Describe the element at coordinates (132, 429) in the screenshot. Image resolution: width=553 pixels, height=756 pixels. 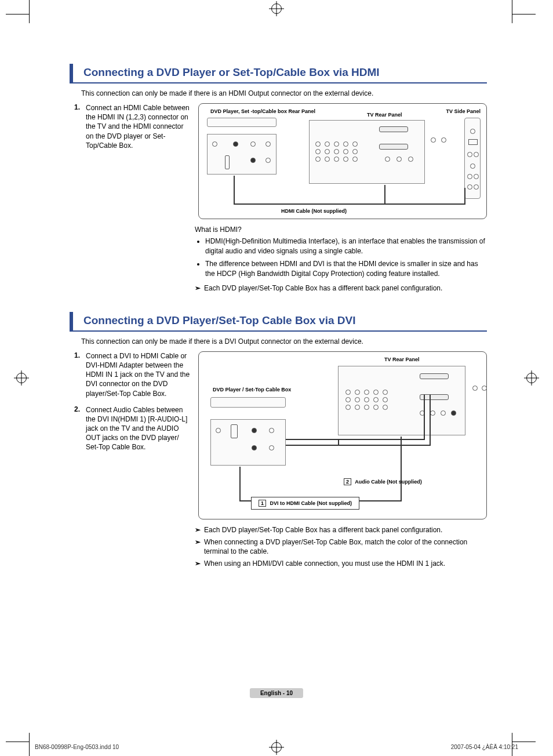
I see `step-item: 2. Connect Audio Cables between the DVI …` at that location.